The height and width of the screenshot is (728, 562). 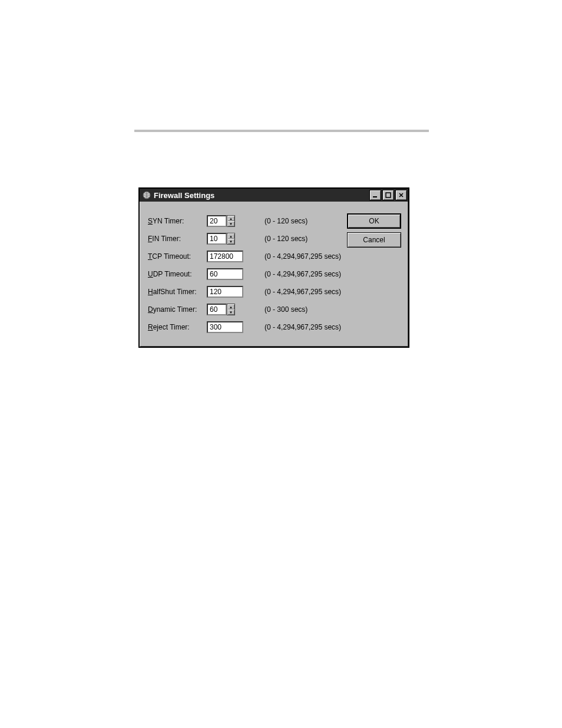 I want to click on close-button, so click(x=401, y=195).